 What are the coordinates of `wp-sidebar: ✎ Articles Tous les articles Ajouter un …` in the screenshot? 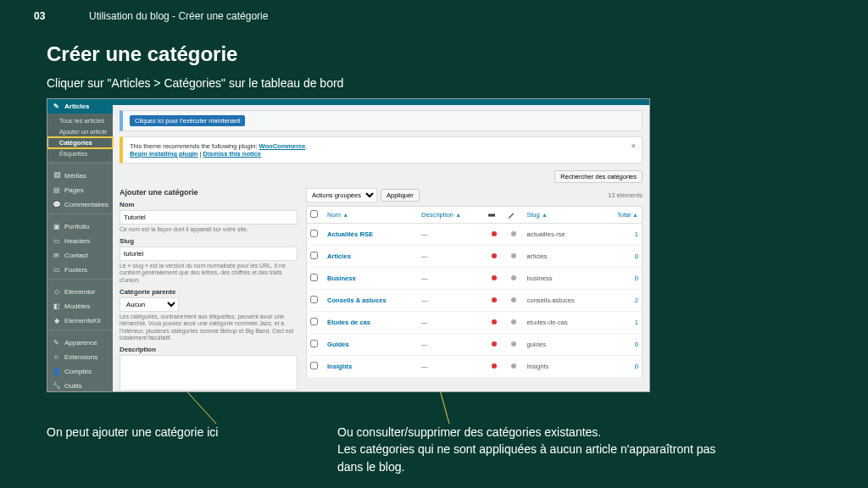 It's located at (80, 246).